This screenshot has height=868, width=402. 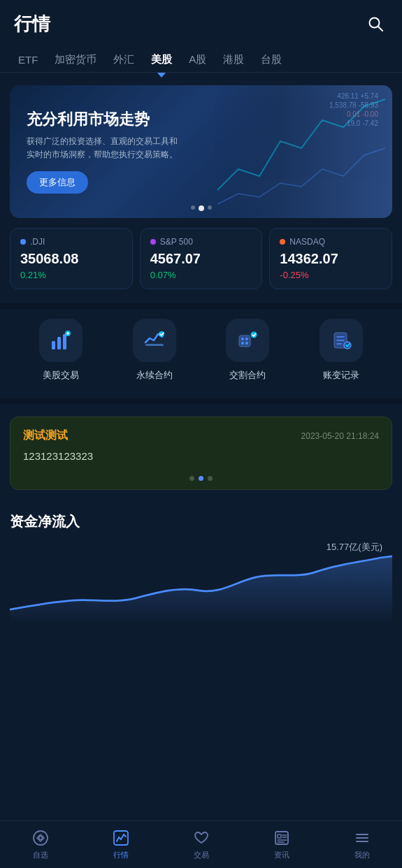 I want to click on bottom-nav: 自选 行情 交易, so click(x=201, y=844).